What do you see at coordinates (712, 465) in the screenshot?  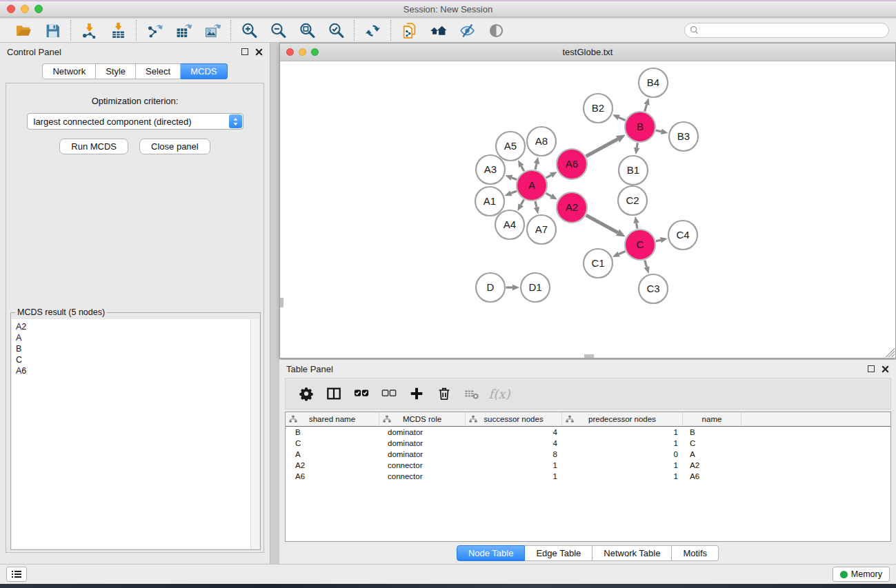 I see `table-cell: A2` at bounding box center [712, 465].